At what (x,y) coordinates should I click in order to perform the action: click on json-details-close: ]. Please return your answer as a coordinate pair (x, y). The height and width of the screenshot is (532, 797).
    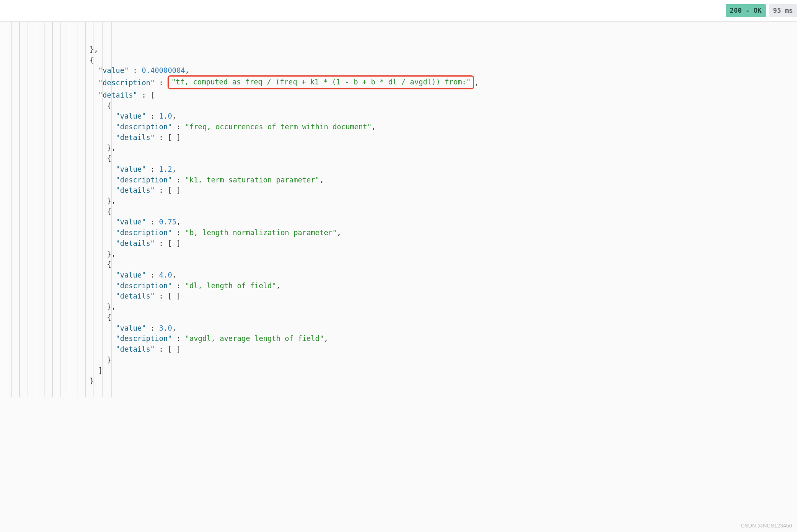
    Looking at the image, I should click on (400, 371).